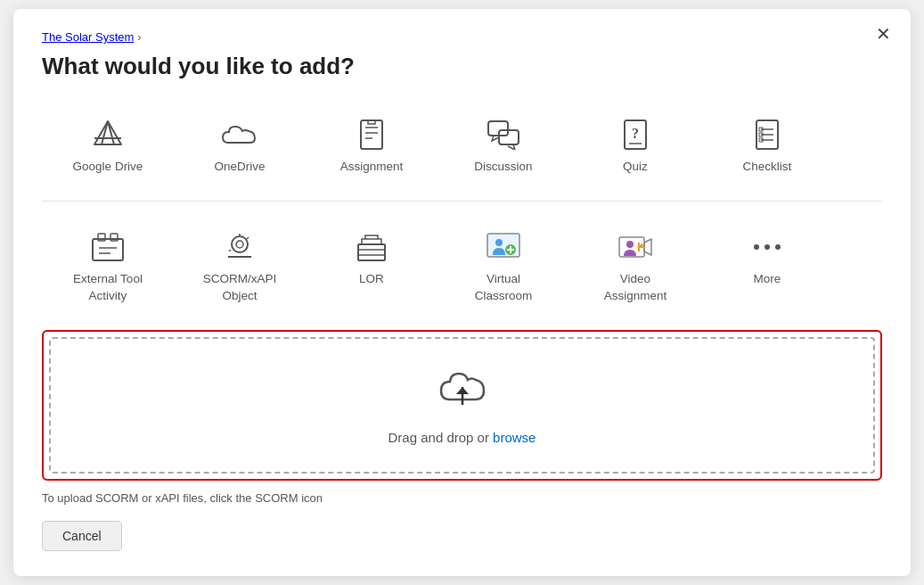  Describe the element at coordinates (108, 288) in the screenshot. I see `external-tool-label: External Tool Activity` at that location.